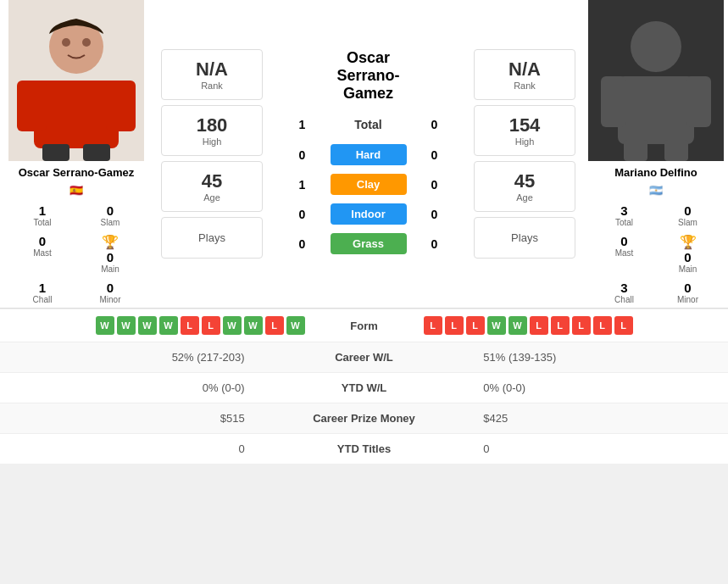 The image size is (728, 584). I want to click on grass-row: 0 Grass 0, so click(368, 244).